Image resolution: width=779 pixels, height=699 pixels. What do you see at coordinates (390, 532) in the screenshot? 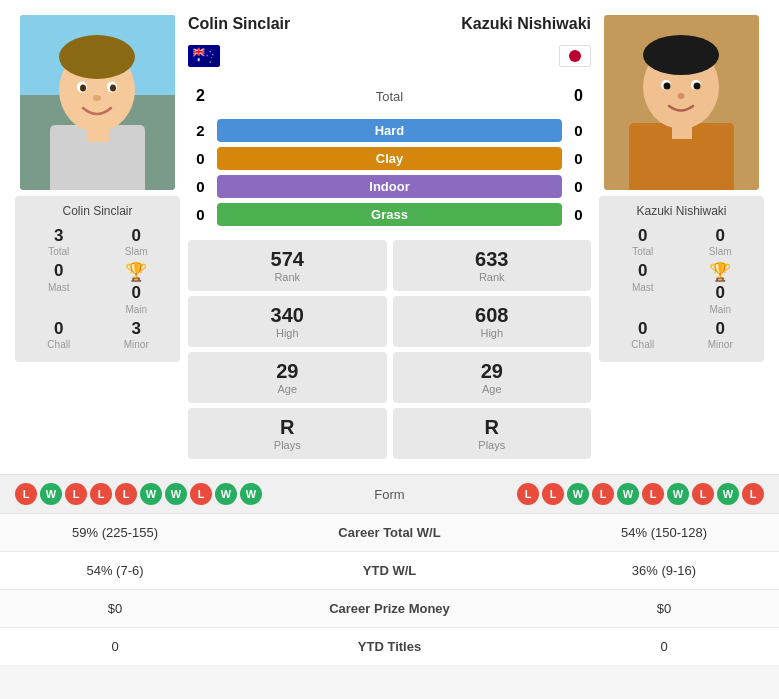
I see `bs-label-0: Career Total W/L` at bounding box center [390, 532].